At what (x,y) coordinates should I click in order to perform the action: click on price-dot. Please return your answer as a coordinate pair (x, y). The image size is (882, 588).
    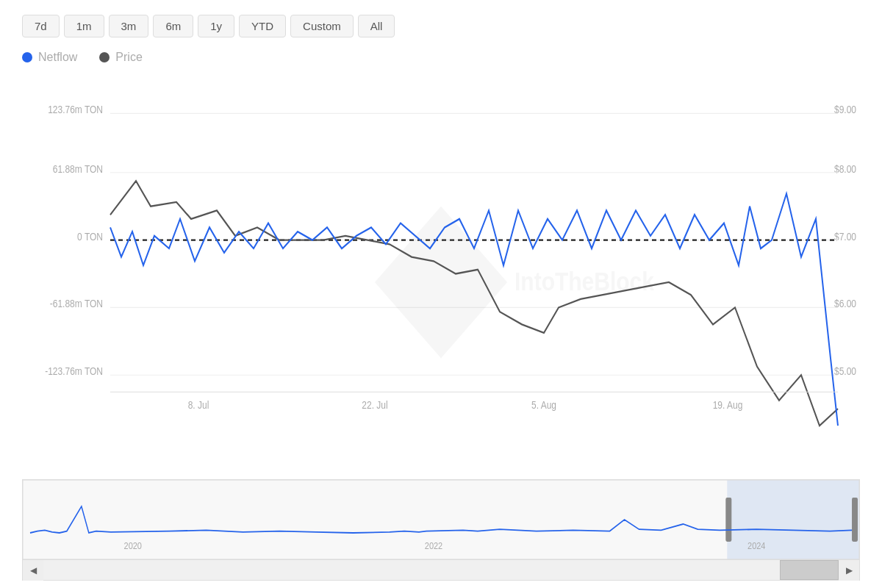
    Looking at the image, I should click on (104, 57).